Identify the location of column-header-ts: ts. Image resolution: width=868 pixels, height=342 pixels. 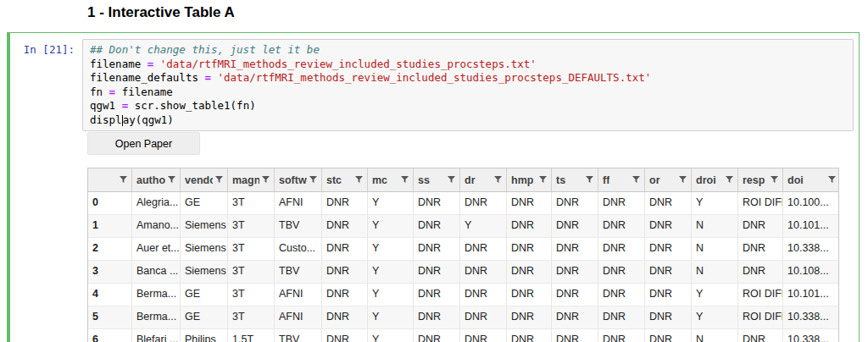
(575, 179).